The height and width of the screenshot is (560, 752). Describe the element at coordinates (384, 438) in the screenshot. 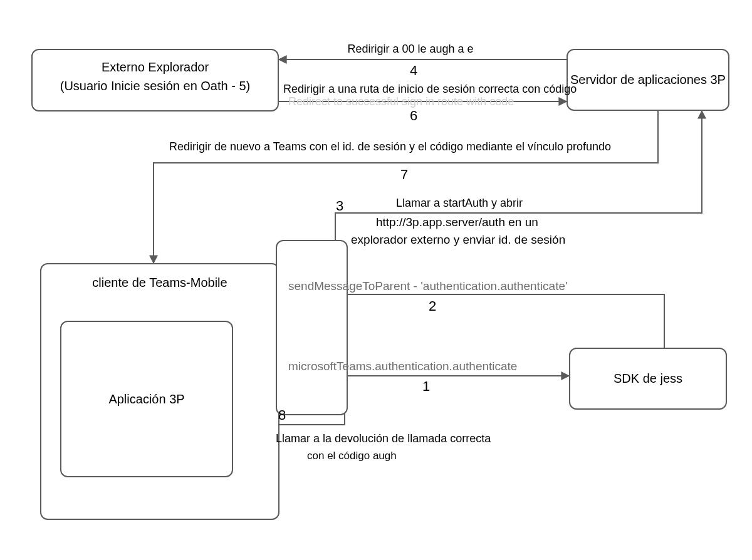

I see `edge-8-label-a: Llamar a la devolución de llamada correc…` at that location.